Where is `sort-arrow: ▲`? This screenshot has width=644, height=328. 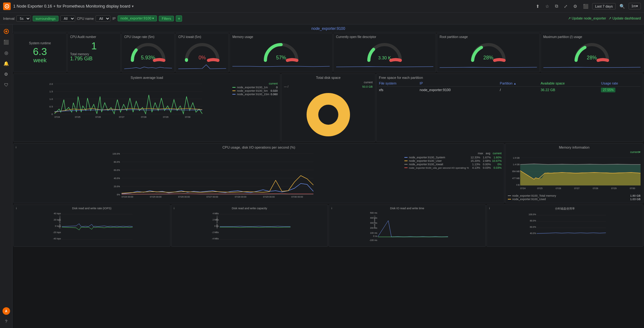
sort-arrow: ▲ is located at coordinates (515, 84).